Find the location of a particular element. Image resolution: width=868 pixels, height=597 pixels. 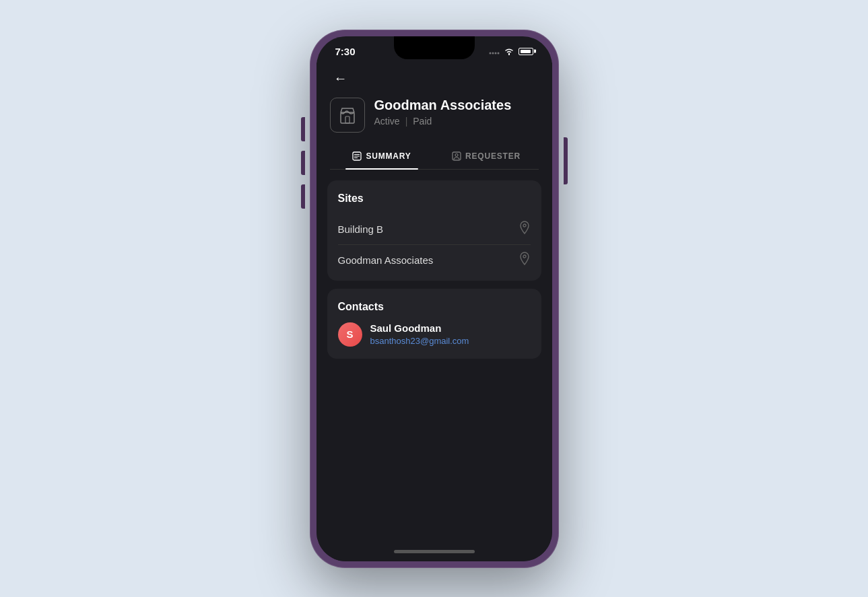

wifi-icon is located at coordinates (509, 51).